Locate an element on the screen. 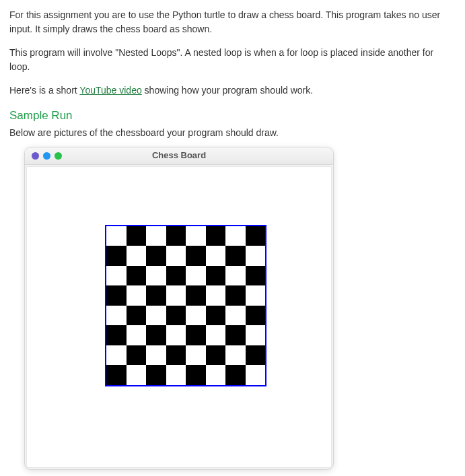 This screenshot has width=465, height=476. sample-run-subtext: Below are pictures of the chessboard you… is located at coordinates (233, 133).